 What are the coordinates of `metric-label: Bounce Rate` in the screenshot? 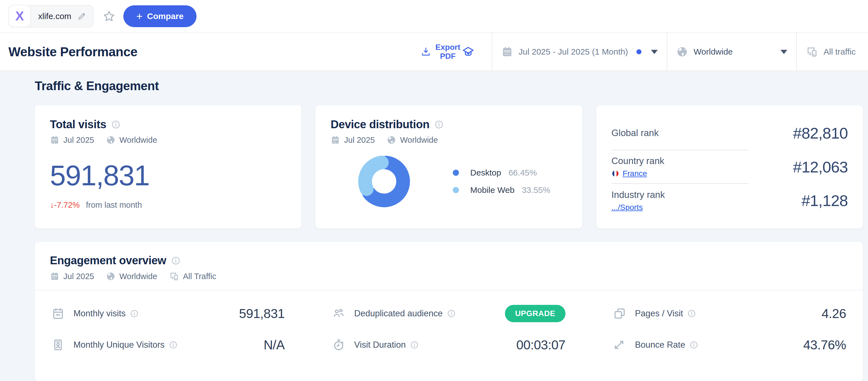 It's located at (660, 345).